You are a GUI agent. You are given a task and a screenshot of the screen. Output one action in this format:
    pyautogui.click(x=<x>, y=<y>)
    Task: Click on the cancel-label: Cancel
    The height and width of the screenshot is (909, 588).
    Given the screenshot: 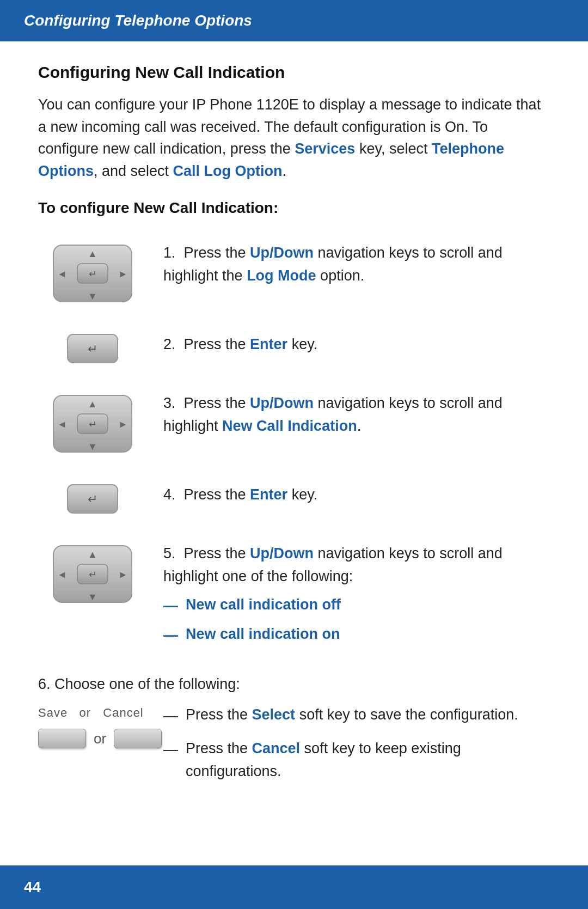 What is the action you would take?
    pyautogui.click(x=277, y=748)
    